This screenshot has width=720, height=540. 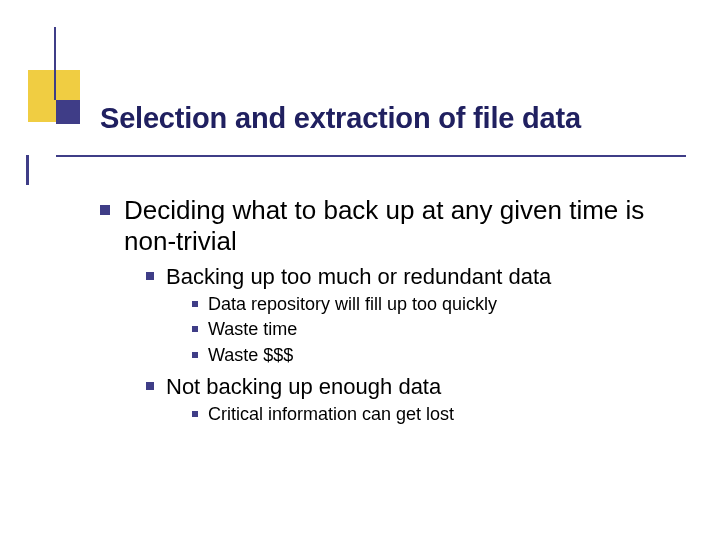 What do you see at coordinates (331, 414) in the screenshot?
I see `bullet-text: Critical information can get lost` at bounding box center [331, 414].